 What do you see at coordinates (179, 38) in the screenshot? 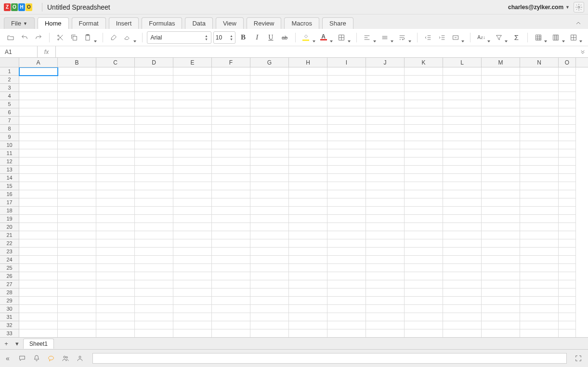
I see `font-family-select: Arial ▲▼` at bounding box center [179, 38].